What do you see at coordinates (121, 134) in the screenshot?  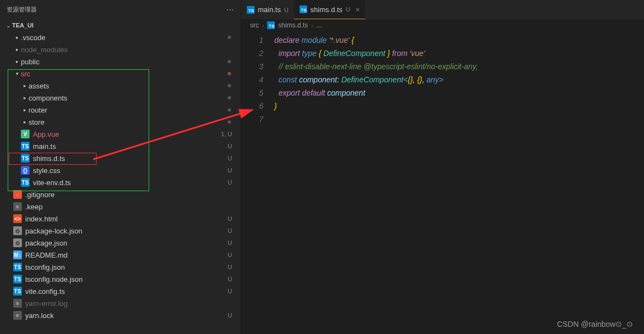 I see `tree-item-app-vue: VApp.vue1, U` at bounding box center [121, 134].